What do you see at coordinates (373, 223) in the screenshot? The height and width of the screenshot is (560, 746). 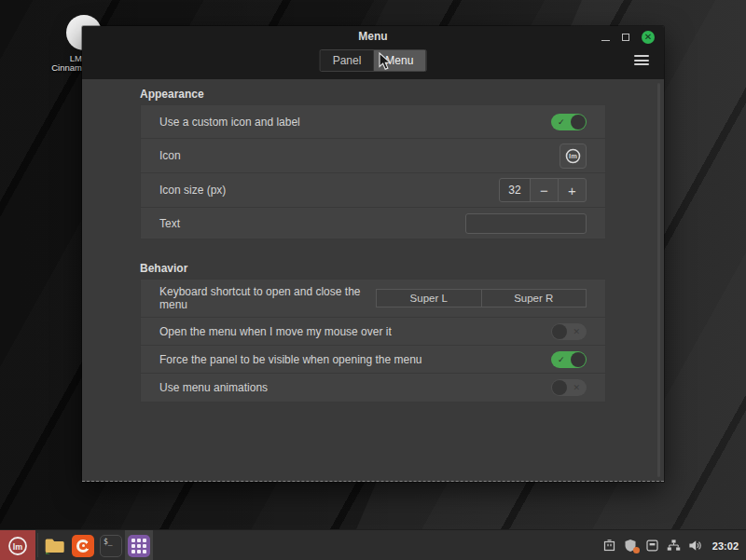 I see `setting-row-text: Text` at bounding box center [373, 223].